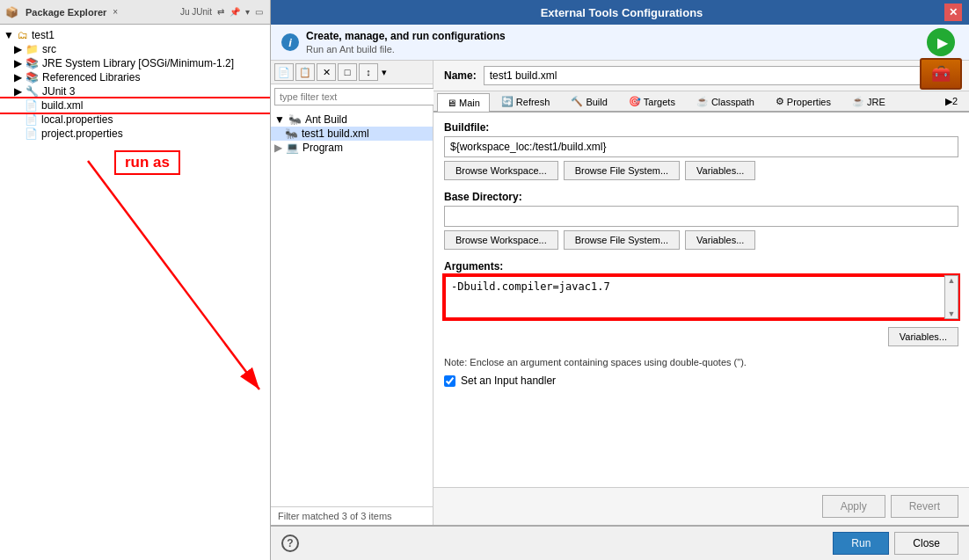 The width and height of the screenshot is (969, 560). What do you see at coordinates (384, 72) in the screenshot?
I see `toolbar-dropdown: ▾` at bounding box center [384, 72].